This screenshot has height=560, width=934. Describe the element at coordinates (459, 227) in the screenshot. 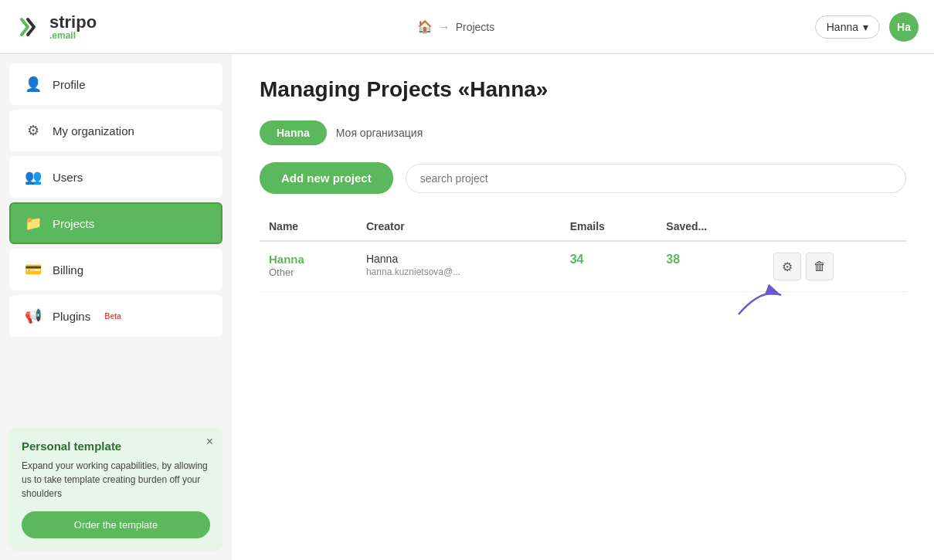

I see `col-creator: Creator` at that location.